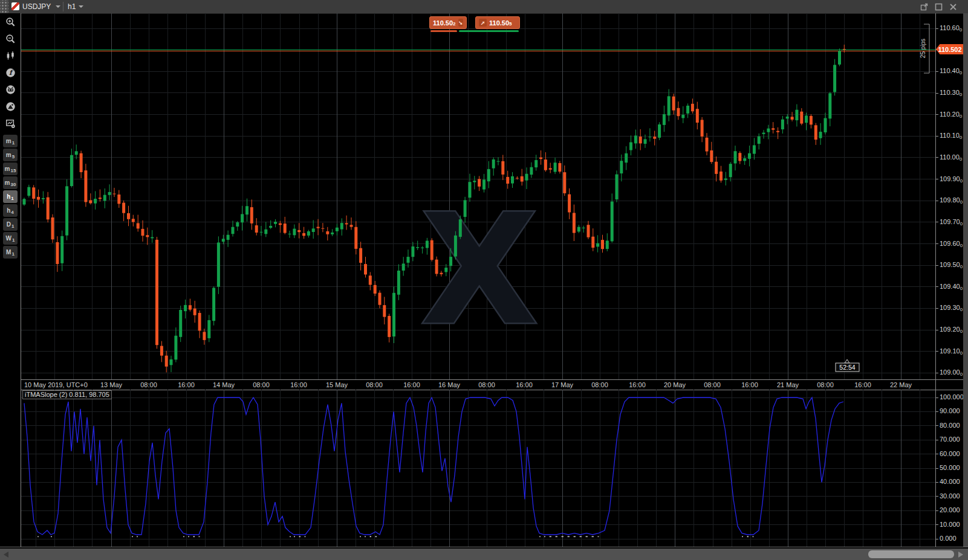 Image resolution: width=968 pixels, height=560 pixels. Describe the element at coordinates (484, 555) in the screenshot. I see `horizontal-scrollbar` at that location.